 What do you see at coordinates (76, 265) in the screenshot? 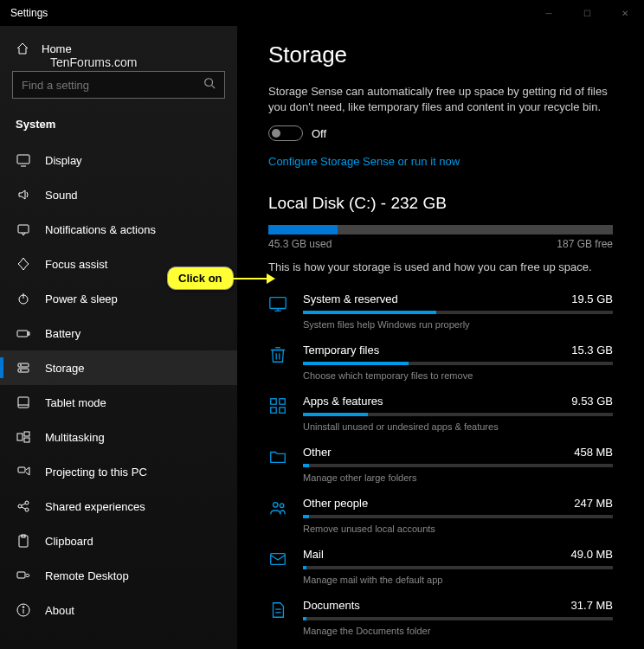
I see `sidebar-item-label: Focus assist` at bounding box center [76, 265].